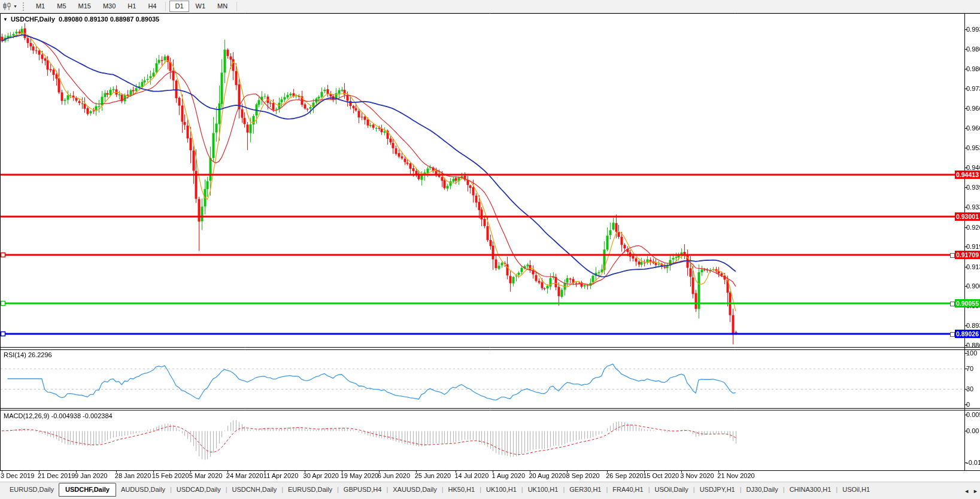  I want to click on price-tick-label: 0.91300, so click(973, 267).